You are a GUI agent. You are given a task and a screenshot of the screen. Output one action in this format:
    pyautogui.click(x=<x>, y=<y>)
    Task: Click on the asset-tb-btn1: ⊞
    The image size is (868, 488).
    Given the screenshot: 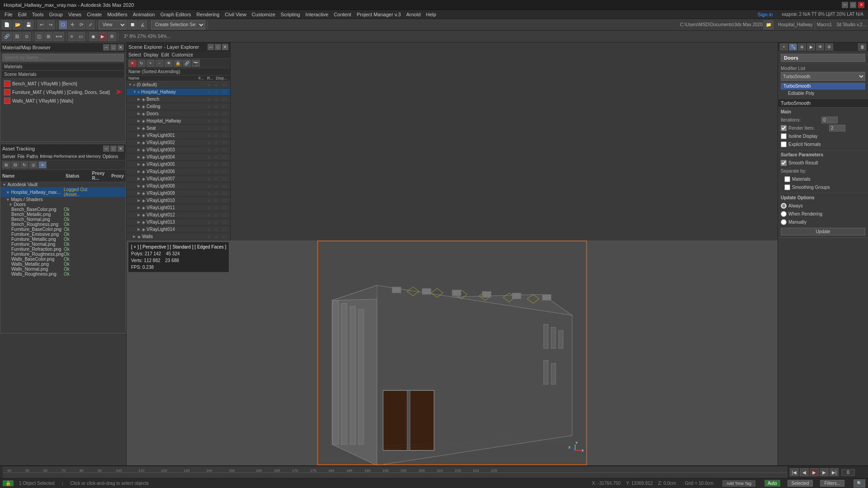 What is the action you would take?
    pyautogui.click(x=6, y=165)
    